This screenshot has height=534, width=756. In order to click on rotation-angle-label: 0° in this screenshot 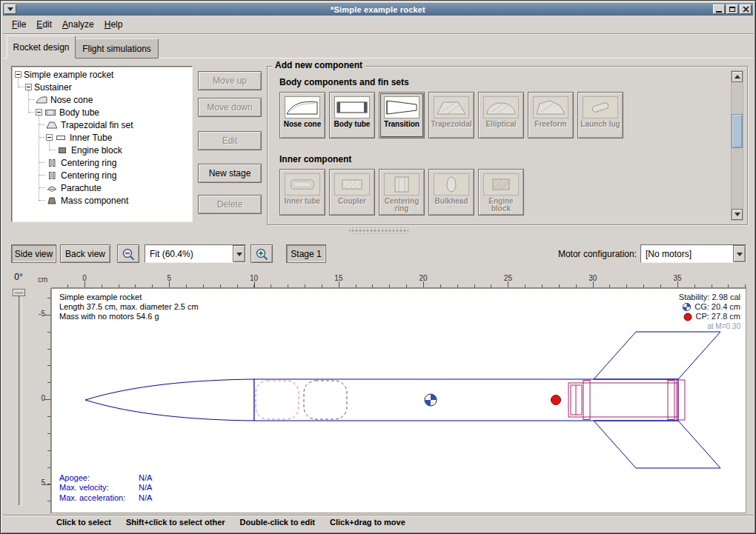, I will do `click(19, 277)`.